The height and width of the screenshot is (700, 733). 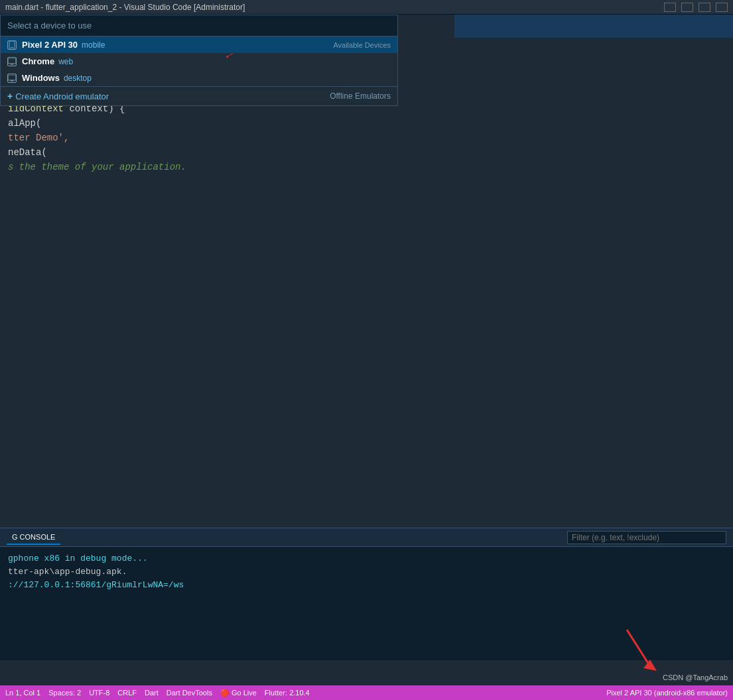 I want to click on phone-icon, so click(x=12, y=45).